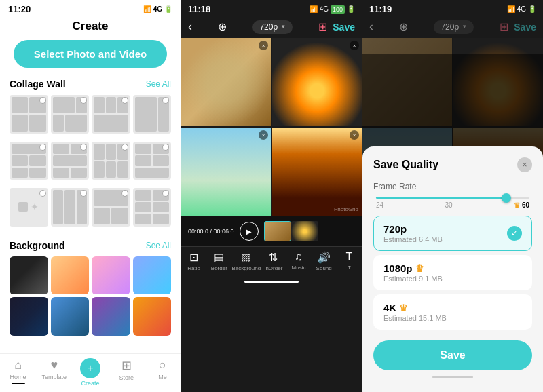  Describe the element at coordinates (194, 258) in the screenshot. I see `ratio-icon: ⊡` at that location.